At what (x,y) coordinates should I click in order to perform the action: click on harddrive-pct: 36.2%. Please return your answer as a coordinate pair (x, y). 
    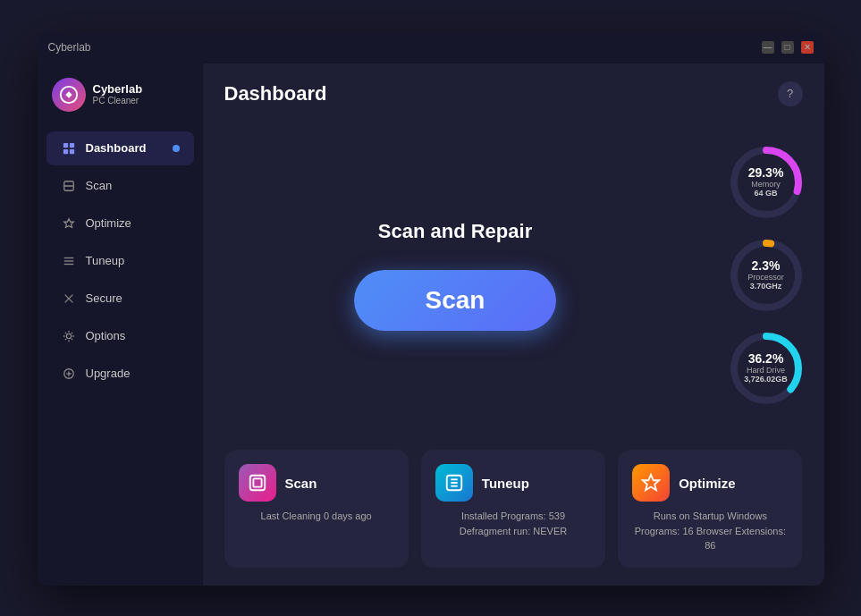
    Looking at the image, I should click on (766, 359).